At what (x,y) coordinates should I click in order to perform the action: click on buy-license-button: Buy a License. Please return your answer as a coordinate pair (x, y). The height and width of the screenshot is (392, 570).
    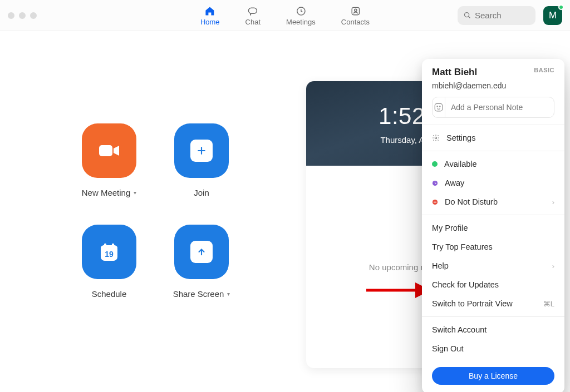
    Looking at the image, I should click on (493, 376).